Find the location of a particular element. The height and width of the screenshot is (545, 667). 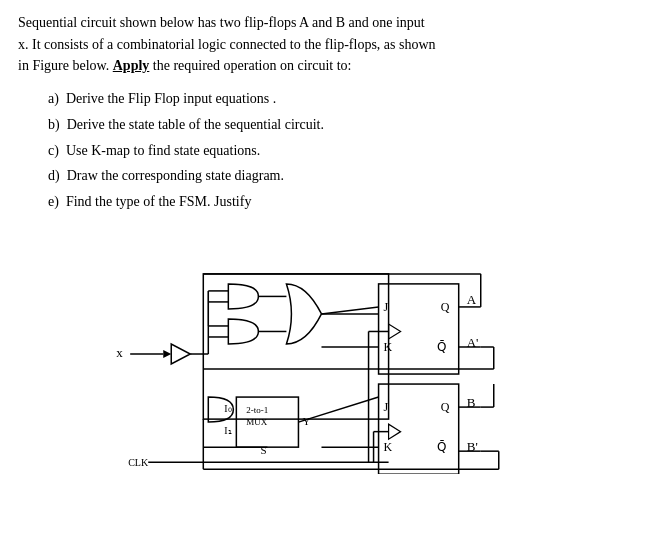

apply-text: Apply is located at coordinates (132, 66).